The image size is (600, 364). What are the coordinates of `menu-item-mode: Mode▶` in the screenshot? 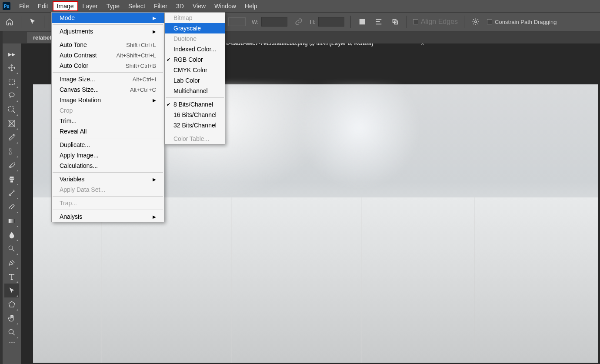 It's located at (108, 18).